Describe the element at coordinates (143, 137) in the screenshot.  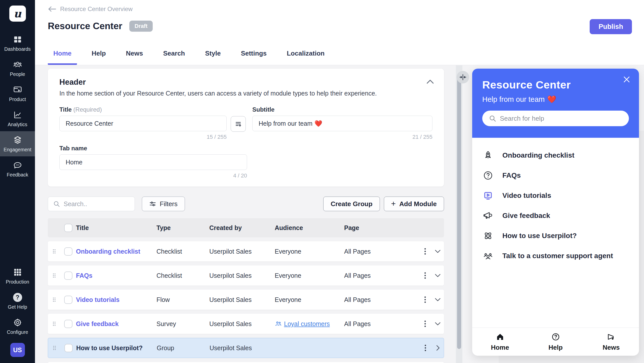
I see `title-char-counter: 15 / 255` at that location.